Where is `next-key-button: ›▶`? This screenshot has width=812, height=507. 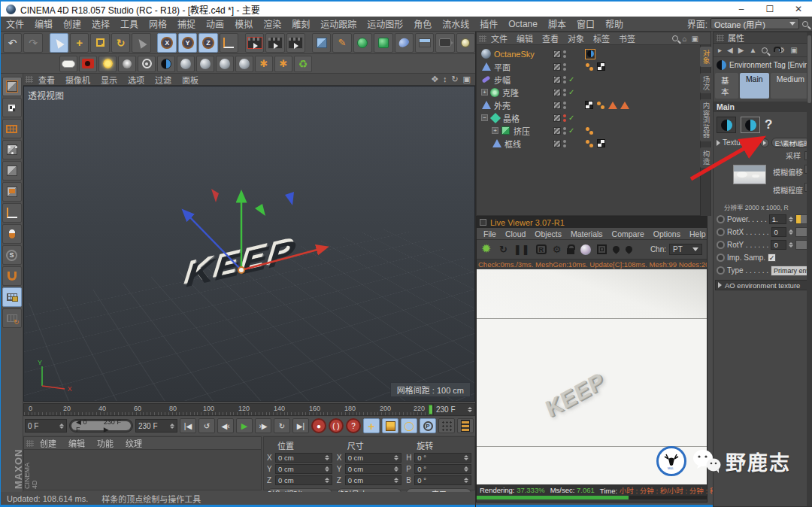
next-key-button: ›▶ is located at coordinates (263, 426).